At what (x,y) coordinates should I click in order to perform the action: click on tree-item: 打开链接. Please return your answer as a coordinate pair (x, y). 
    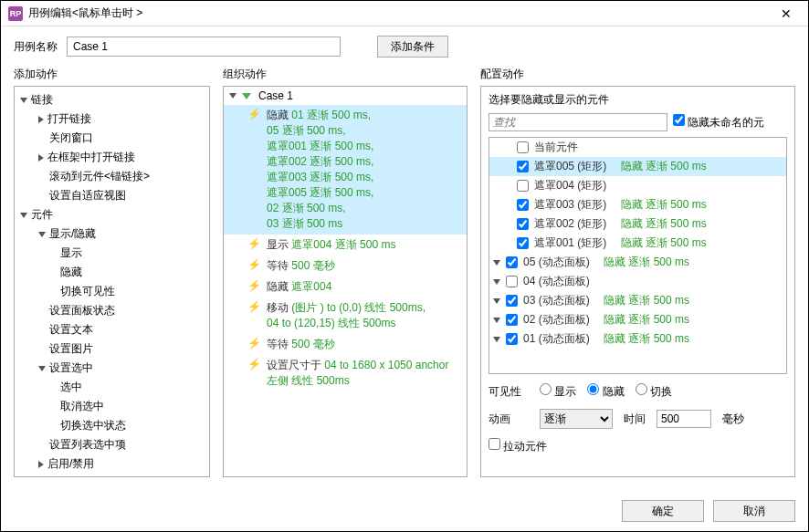
    Looking at the image, I should click on (111, 119).